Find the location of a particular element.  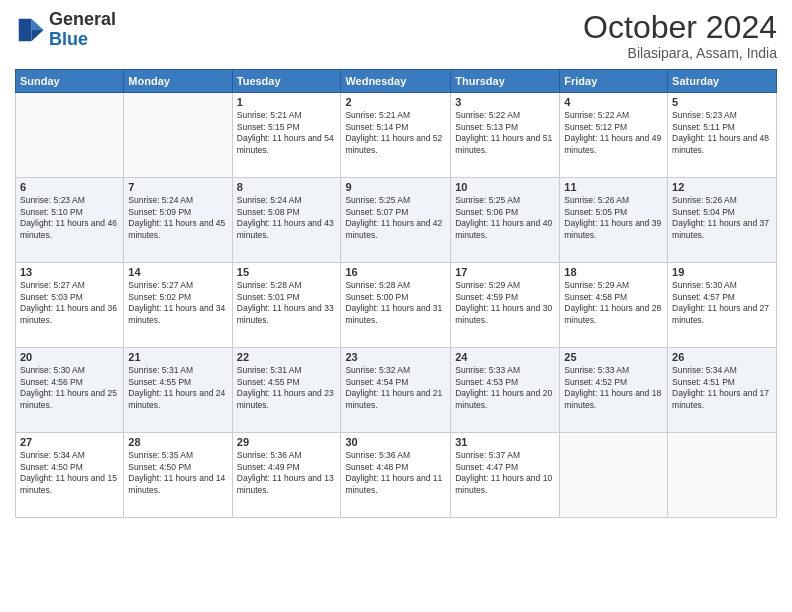

day-number: 24 is located at coordinates (505, 357).